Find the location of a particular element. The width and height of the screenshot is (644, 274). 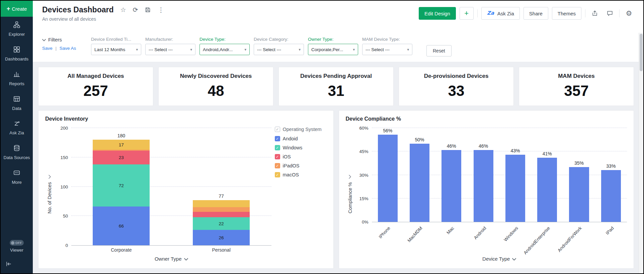

scrollbar-thumb is located at coordinates (641, 52).